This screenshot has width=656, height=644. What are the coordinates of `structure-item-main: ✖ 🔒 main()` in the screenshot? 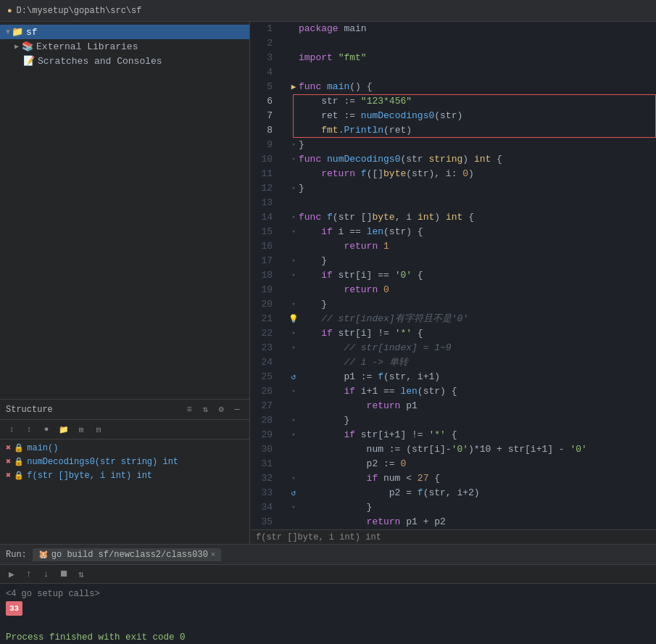 It's located at (125, 448).